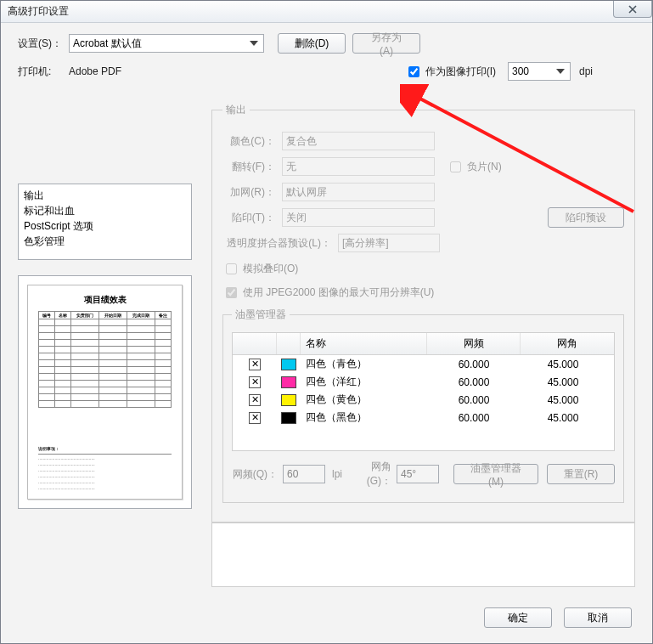  I want to click on left-panel: 输出 标记和出血 PostScript 选项 色彩管理 项目绩效表 编号名称 负…, so click(105, 347).